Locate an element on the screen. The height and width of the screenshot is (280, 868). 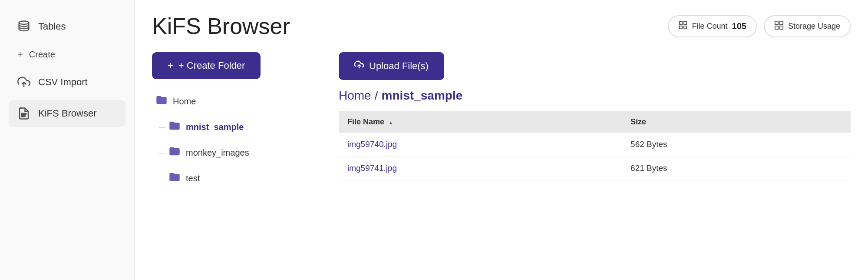
sidebar-kifs-label: KiFS Browser is located at coordinates (67, 113).